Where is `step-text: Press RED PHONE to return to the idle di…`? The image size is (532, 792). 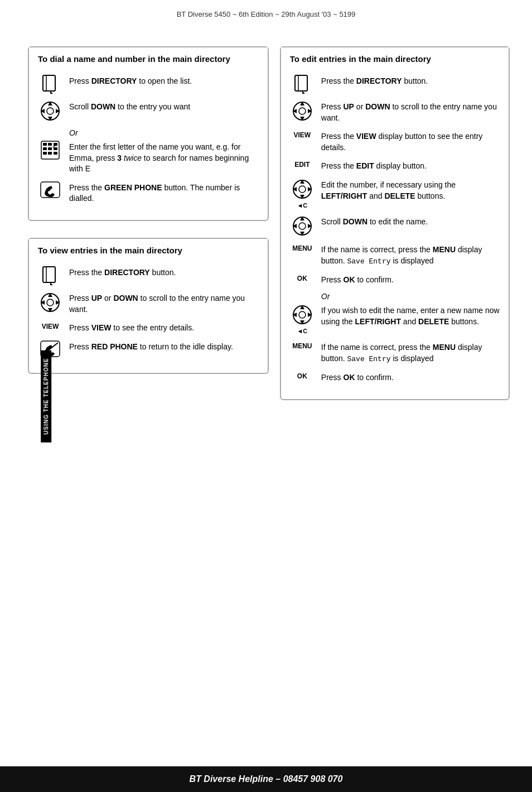 step-text: Press RED PHONE to return to the idle di… is located at coordinates (164, 347).